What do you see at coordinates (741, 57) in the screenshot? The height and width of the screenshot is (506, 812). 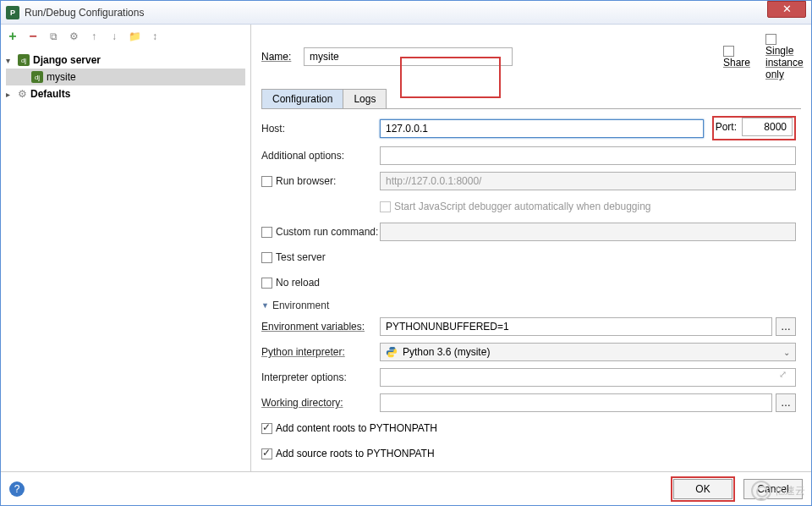 I see `share-checkbox: Share` at bounding box center [741, 57].